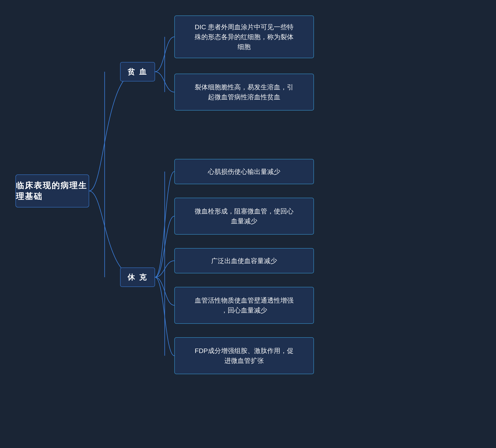 Image resolution: width=496 pixels, height=448 pixels. Describe the element at coordinates (244, 92) in the screenshot. I see `leaf-node-2: 裂体细胞脆性高，易发生溶血，引 起微血管病性溶血性贫血` at that location.